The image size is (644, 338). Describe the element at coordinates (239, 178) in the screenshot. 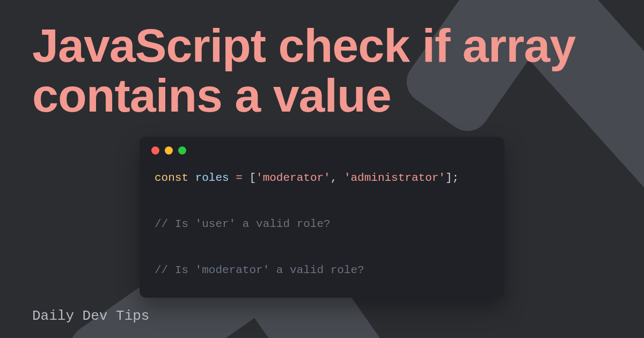

I see `code-token-operator: =` at that location.